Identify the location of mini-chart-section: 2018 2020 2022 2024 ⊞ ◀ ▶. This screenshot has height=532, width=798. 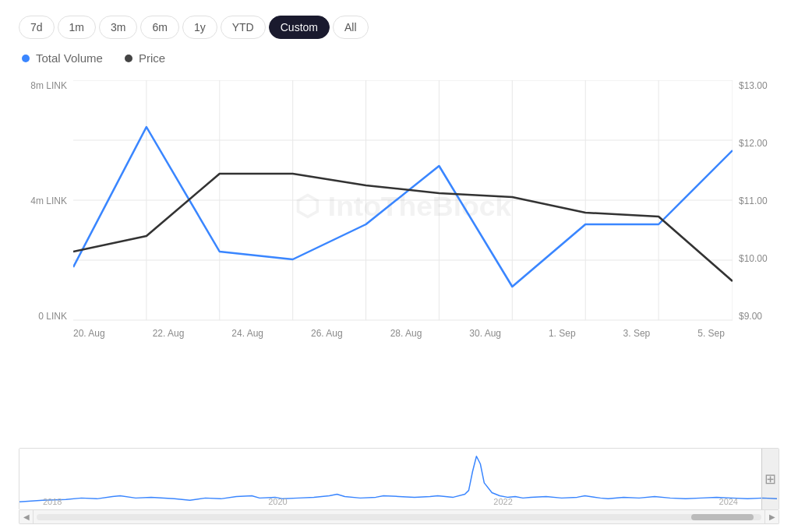
(399, 486).